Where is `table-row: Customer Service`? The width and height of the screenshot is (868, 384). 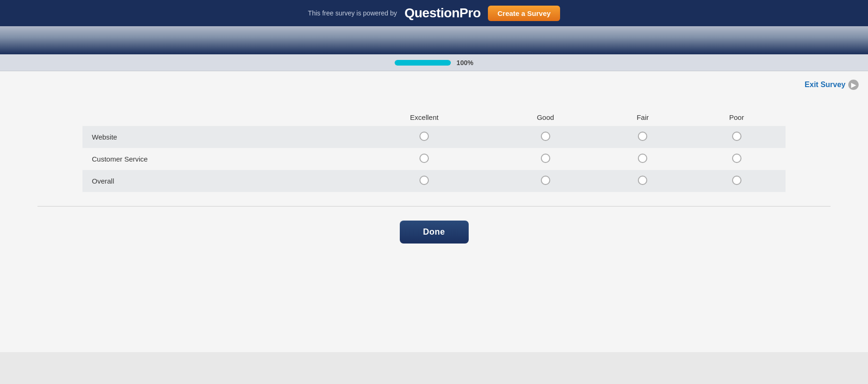 table-row: Customer Service is located at coordinates (434, 159).